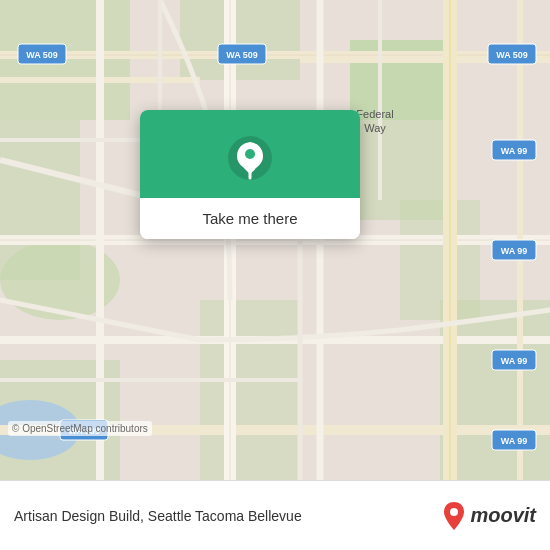  What do you see at coordinates (228, 516) in the screenshot?
I see `place-name: Artisan Design Build, Seattle Tacoma Bel…` at bounding box center [228, 516].